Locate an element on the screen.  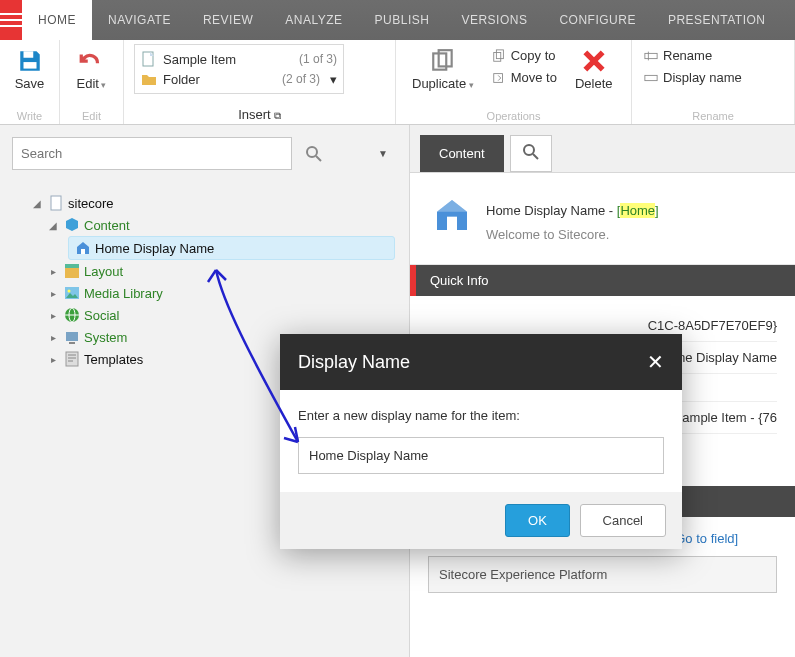
search-input is located at coordinates (152, 154).